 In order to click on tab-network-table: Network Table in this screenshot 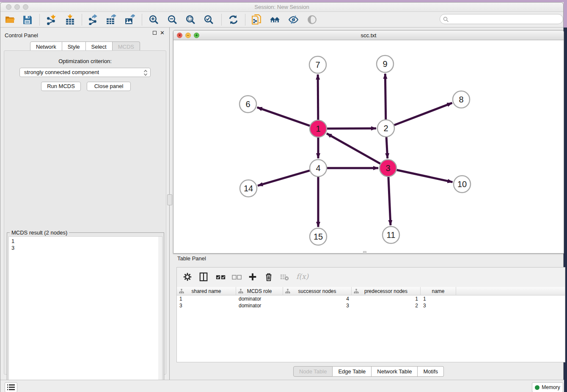, I will do `click(394, 372)`.